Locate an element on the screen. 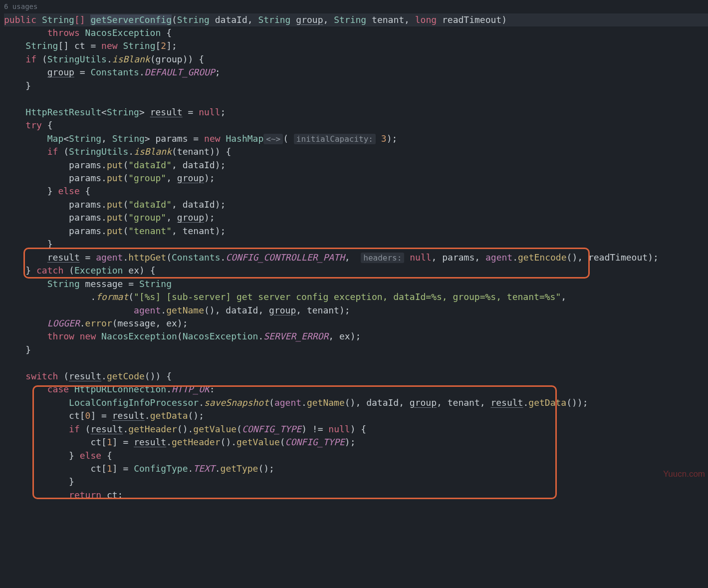 The height and width of the screenshot is (588, 708). keyword-return: return is located at coordinates (85, 495).